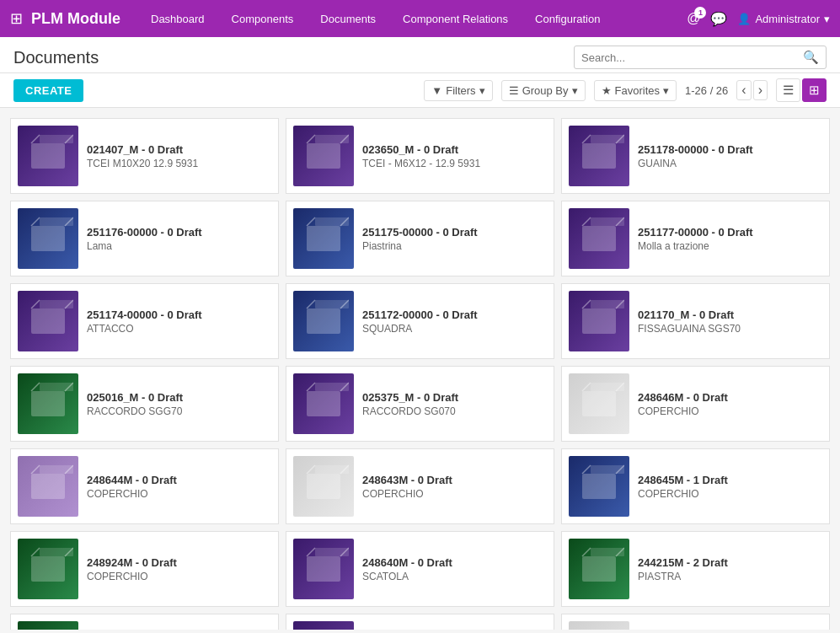 This screenshot has height=633, width=840. What do you see at coordinates (814, 90) in the screenshot?
I see `grid-view-button: ⊞` at bounding box center [814, 90].